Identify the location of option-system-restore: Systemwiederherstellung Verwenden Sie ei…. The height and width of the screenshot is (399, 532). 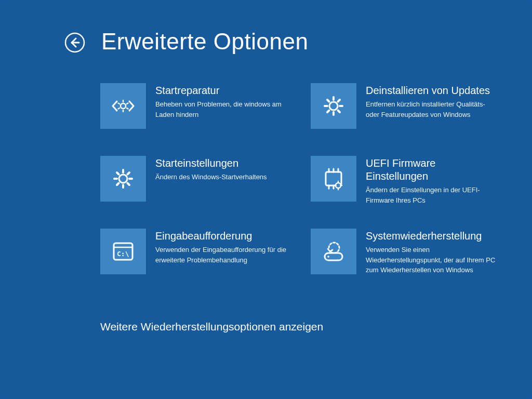
(408, 255).